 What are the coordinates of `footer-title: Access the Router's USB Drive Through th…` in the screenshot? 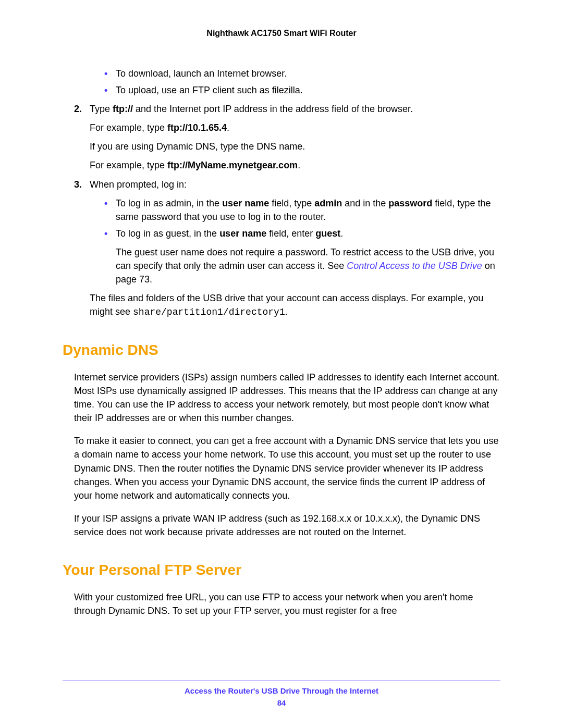 It's located at (282, 691).